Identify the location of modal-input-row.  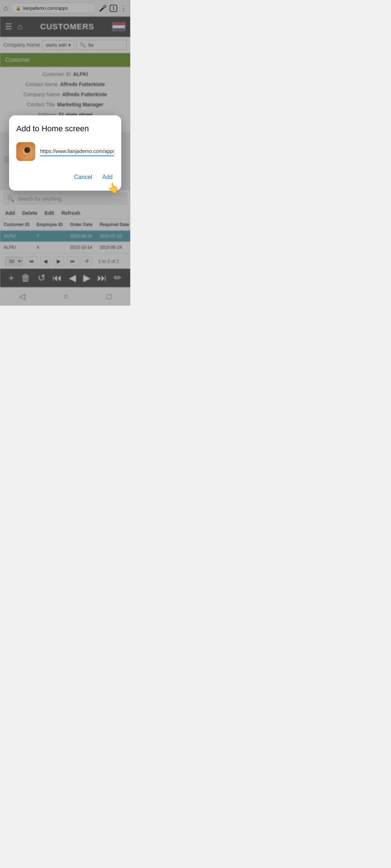
(65, 152).